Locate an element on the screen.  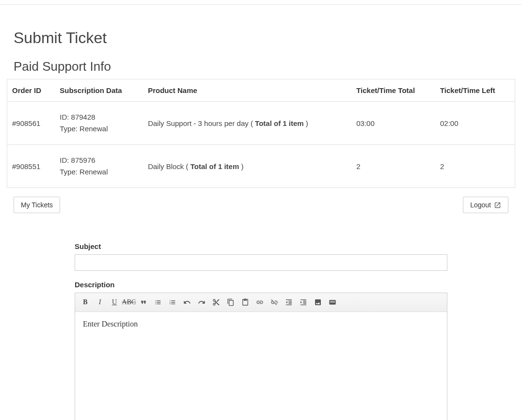
table-row: #908561 ID: 879428 Type: Renewal Daily S… is located at coordinates (261, 123).